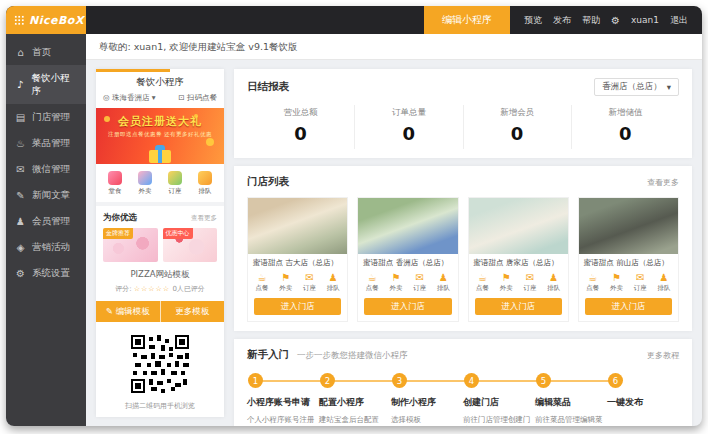 Image resolution: width=708 pixels, height=434 pixels. I want to click on sidebar-item-system-settings: ⚙ 系统设置, so click(46, 273).